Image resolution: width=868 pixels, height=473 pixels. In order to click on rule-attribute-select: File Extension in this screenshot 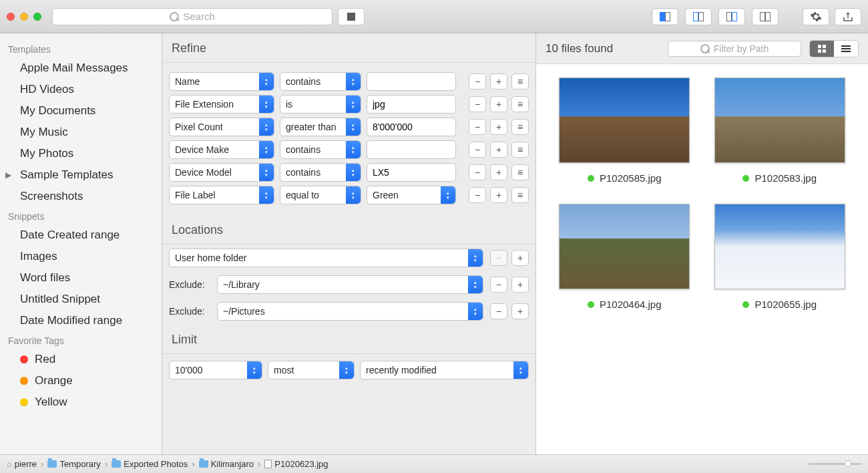, I will do `click(222, 104)`.